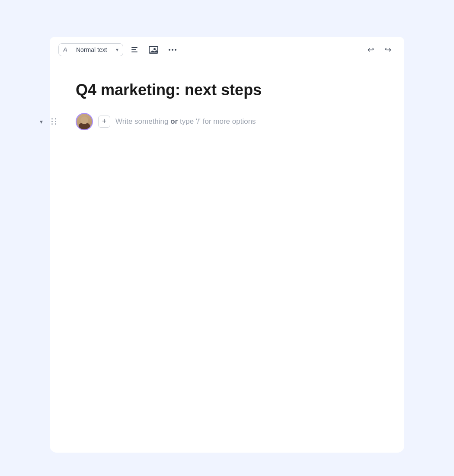 The width and height of the screenshot is (454, 476). What do you see at coordinates (104, 122) in the screenshot?
I see `add-block-button: +` at bounding box center [104, 122].